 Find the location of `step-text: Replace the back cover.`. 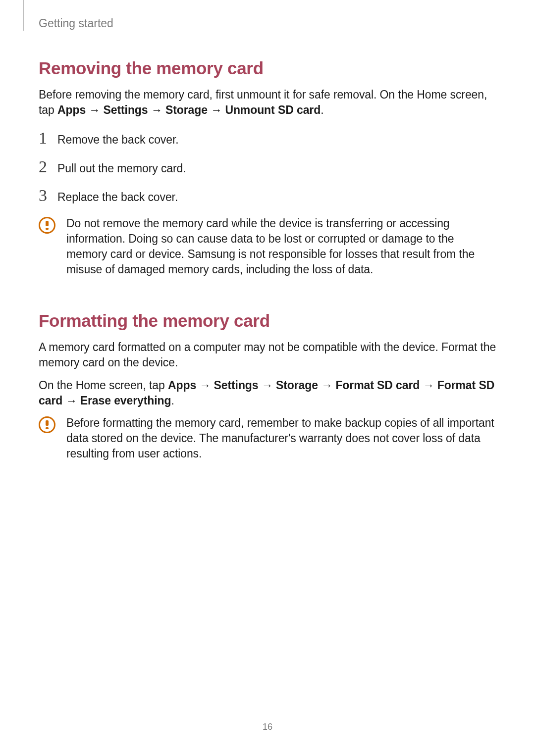

step-text: Replace the back cover. is located at coordinates (277, 197).